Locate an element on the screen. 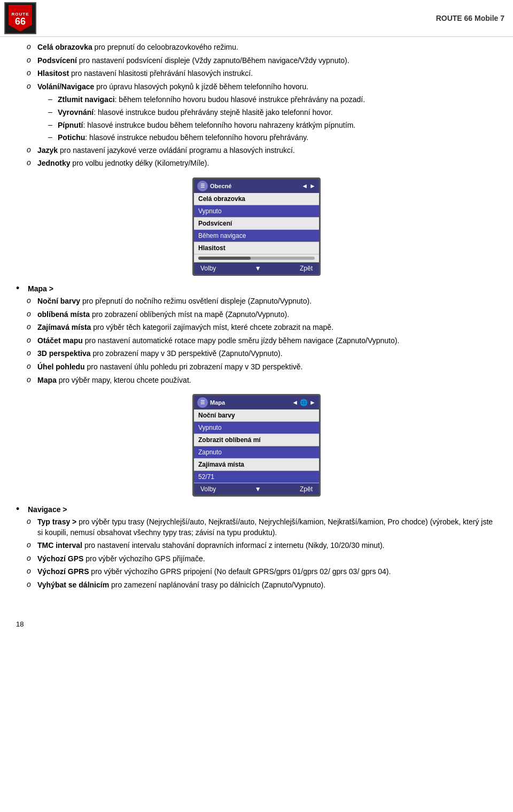 The image size is (513, 812). bullet-typ-rest: pro výběr typu trasy (Nejrychlejší/auto,… is located at coordinates (265, 527).